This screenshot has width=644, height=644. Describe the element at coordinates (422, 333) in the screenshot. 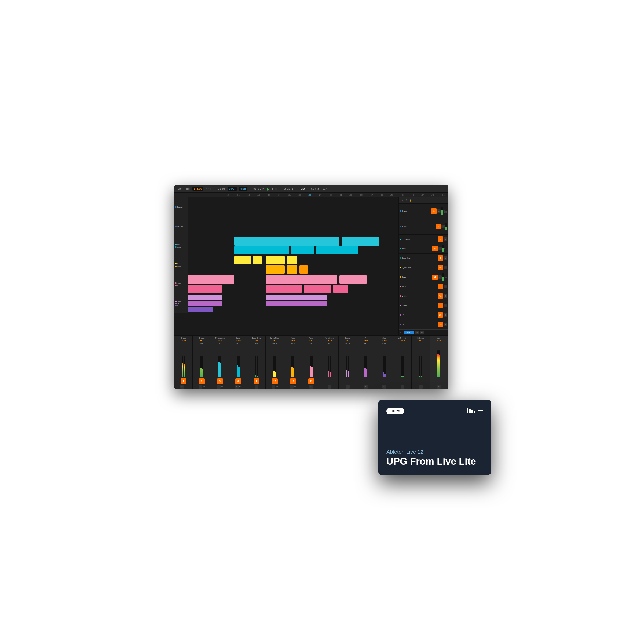

I see `rs-w-btn: W` at that location.